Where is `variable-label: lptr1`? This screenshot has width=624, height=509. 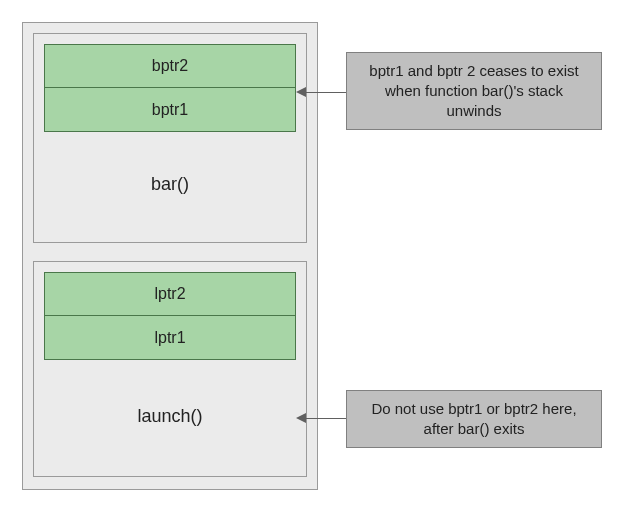
variable-label: lptr1 is located at coordinates (170, 338).